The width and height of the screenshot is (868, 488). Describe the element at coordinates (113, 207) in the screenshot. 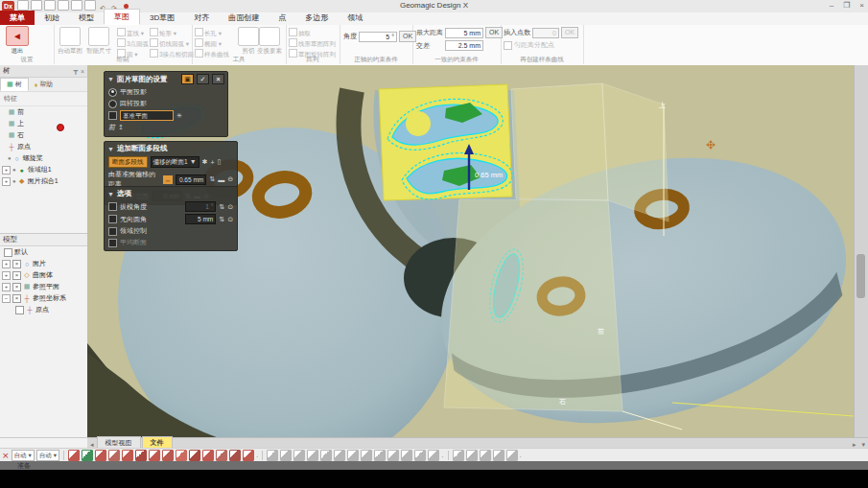

I see `draft-angle-checkbox` at that location.